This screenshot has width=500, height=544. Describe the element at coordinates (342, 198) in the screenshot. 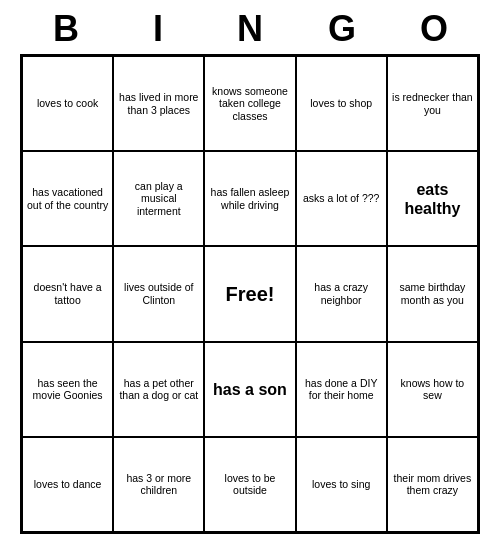

I see `bingo-cell-8: asks a lot of ???` at that location.